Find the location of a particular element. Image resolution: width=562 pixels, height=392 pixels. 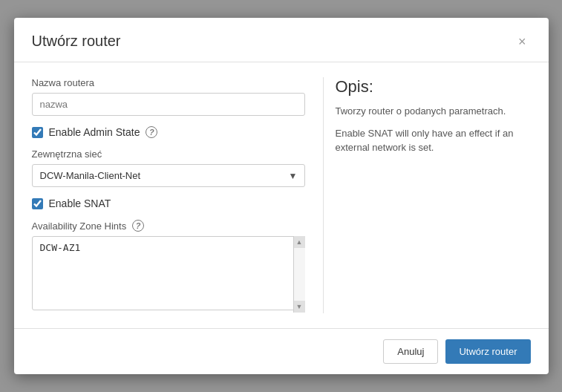

availability-zone-field: Availability Zone Hints ? DCW-AZ1 ▲ ▼ is located at coordinates (169, 266).